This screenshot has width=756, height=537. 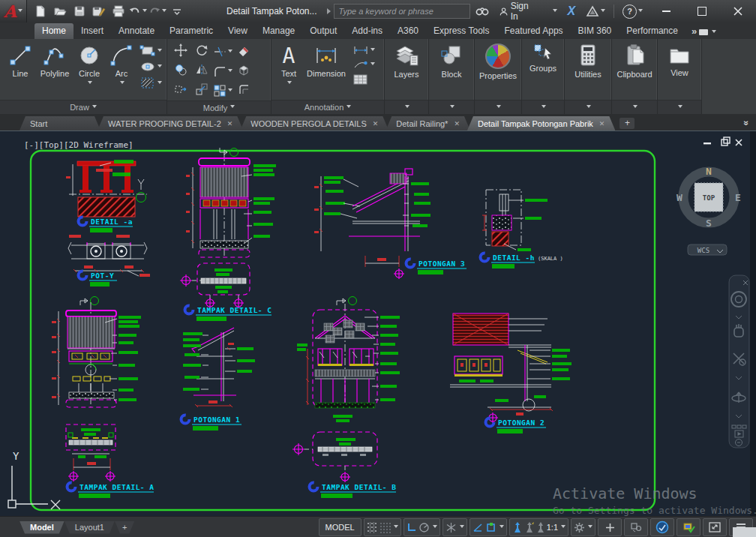 What do you see at coordinates (202, 71) in the screenshot?
I see `mirror-tool-button` at bounding box center [202, 71].